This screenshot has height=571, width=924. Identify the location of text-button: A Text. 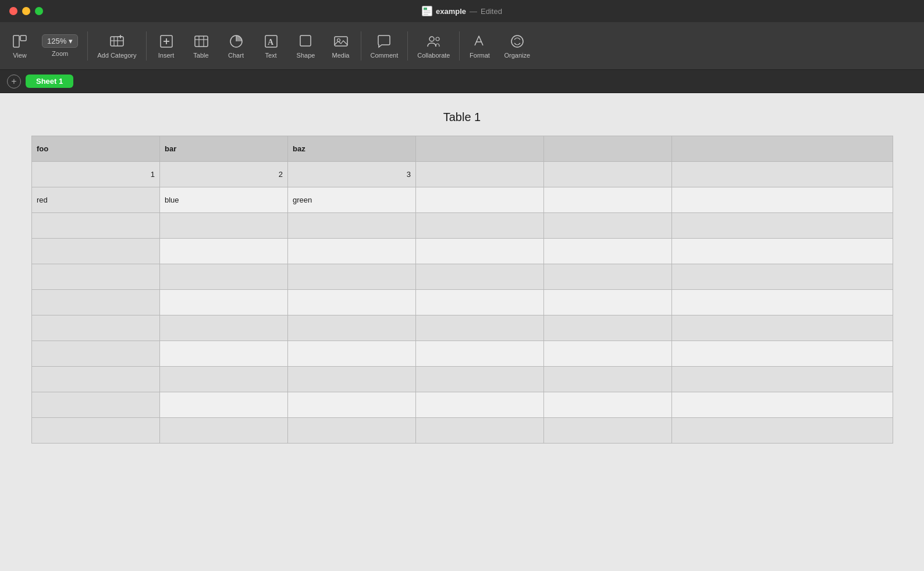
(271, 46).